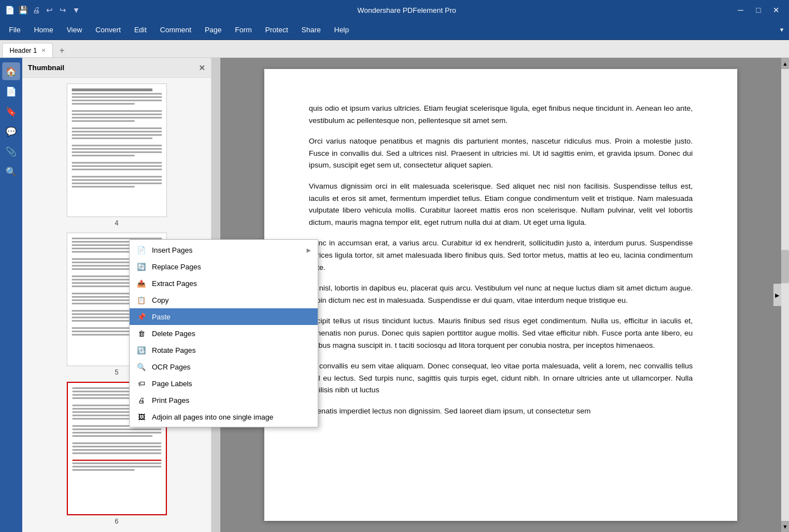 The width and height of the screenshot is (789, 532). Describe the element at coordinates (501, 204) in the screenshot. I see `pdf-para-3: Vivamus dignissim orci in elit malesuada…` at that location.